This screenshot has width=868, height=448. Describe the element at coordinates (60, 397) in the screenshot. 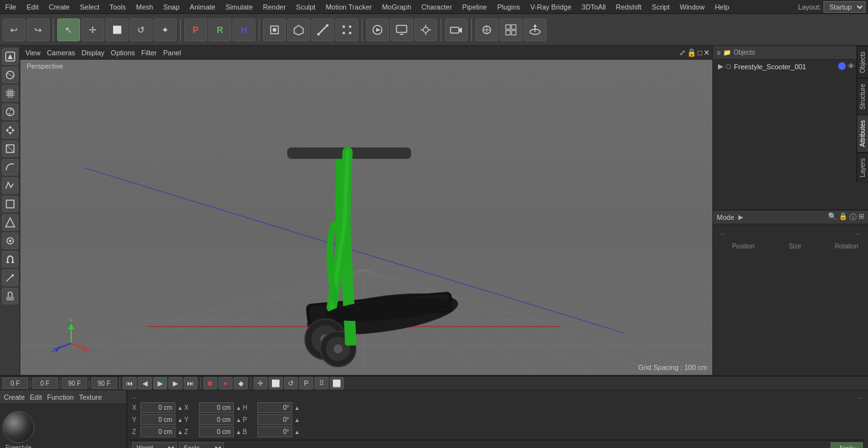

I see `mat-function-btn: Function` at that location.